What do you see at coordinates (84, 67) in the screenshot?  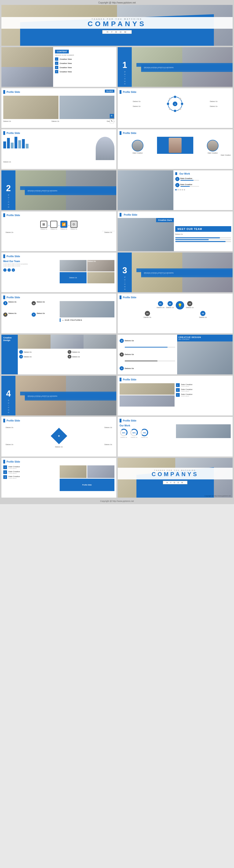 I see `content-list-area: CONTENT DESIGN SLIDE NUMBER 1 Creative V…` at bounding box center [84, 67].